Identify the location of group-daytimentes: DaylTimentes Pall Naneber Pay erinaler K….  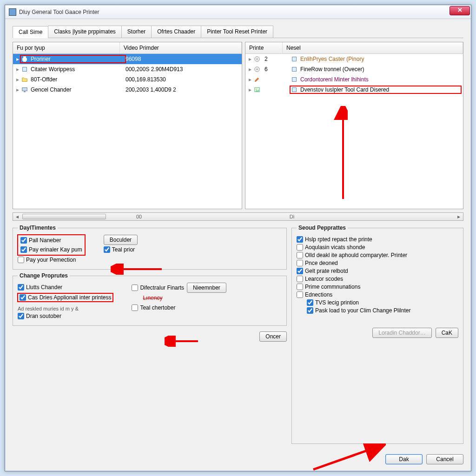
(150, 247).